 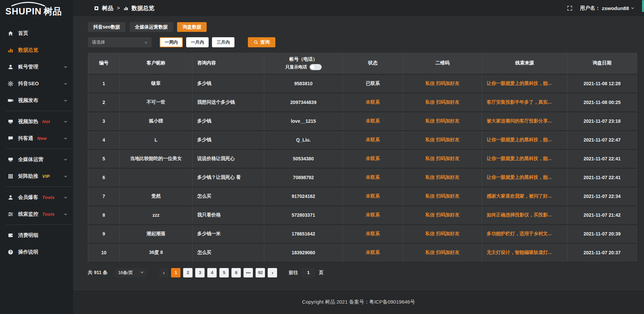 I want to click on col-header-status: 状态, so click(x=373, y=63).